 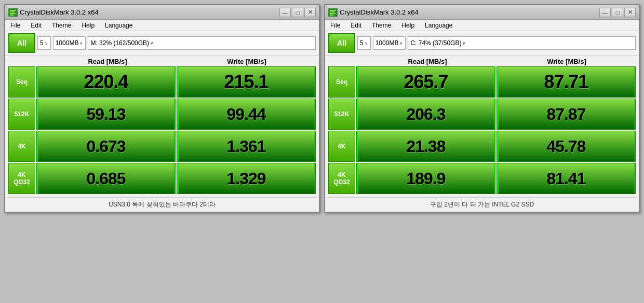 I want to click on maximize-button-1: □, so click(x=298, y=12).